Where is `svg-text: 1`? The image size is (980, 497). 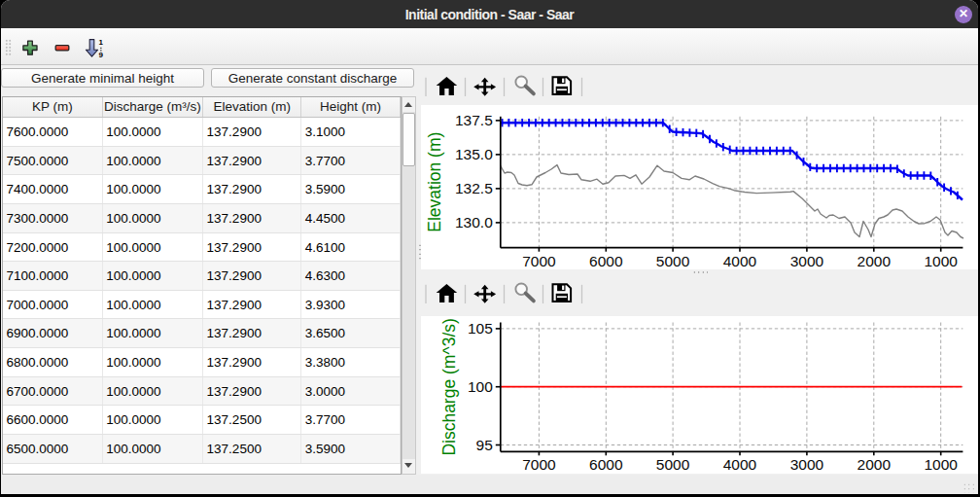 svg-text: 1 is located at coordinates (101, 43).